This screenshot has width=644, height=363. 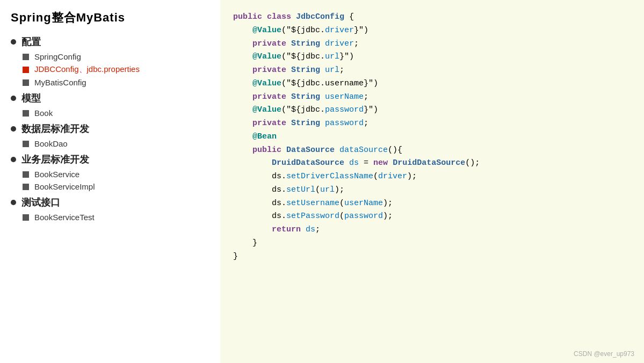 What do you see at coordinates (604, 354) in the screenshot?
I see `watermark: CSDN @ever_up973` at bounding box center [604, 354].